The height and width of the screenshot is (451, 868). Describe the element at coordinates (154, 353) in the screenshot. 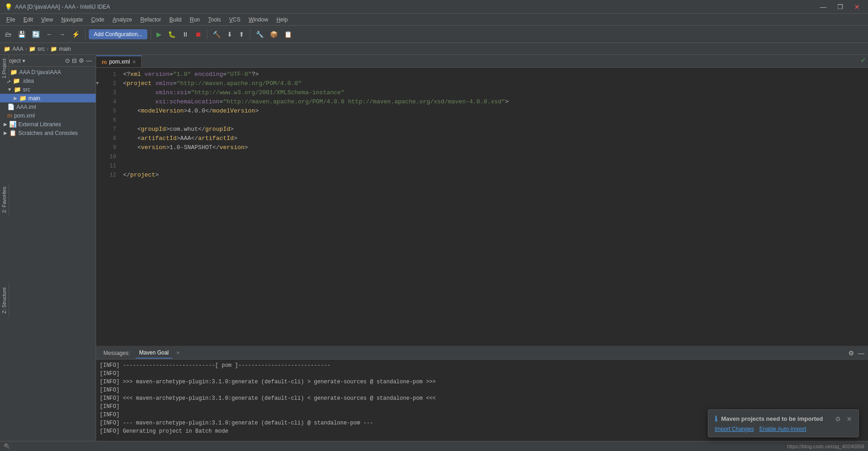

I see `bottom-tab-maven-goal: Maven Goal` at that location.